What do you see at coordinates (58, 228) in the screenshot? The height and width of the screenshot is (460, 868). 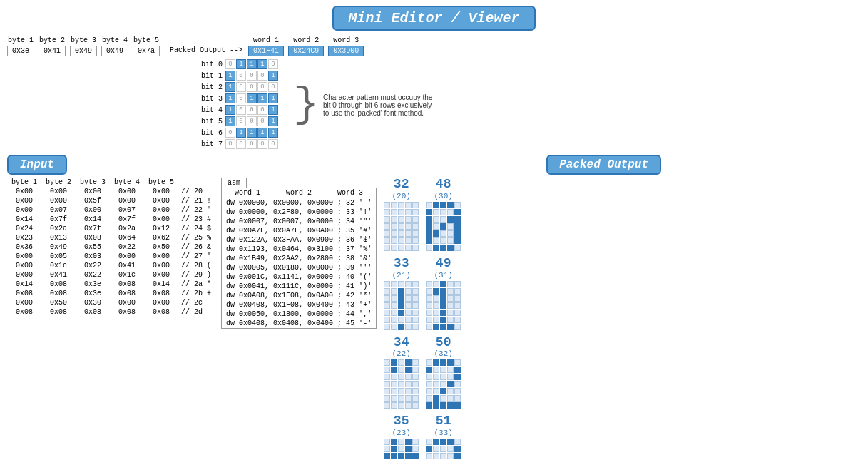 I see `input-cell-4-1: 0x2a` at bounding box center [58, 228].